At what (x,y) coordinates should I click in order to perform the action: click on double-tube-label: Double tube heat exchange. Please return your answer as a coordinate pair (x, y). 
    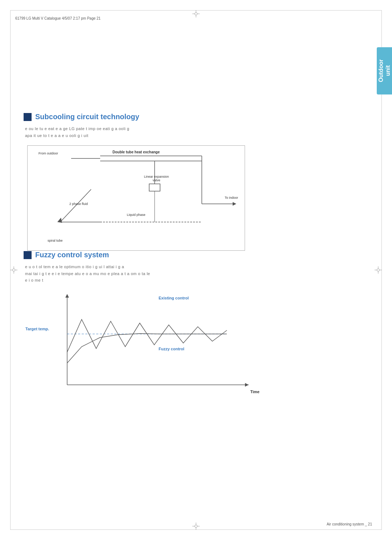
    Looking at the image, I should click on (136, 152).